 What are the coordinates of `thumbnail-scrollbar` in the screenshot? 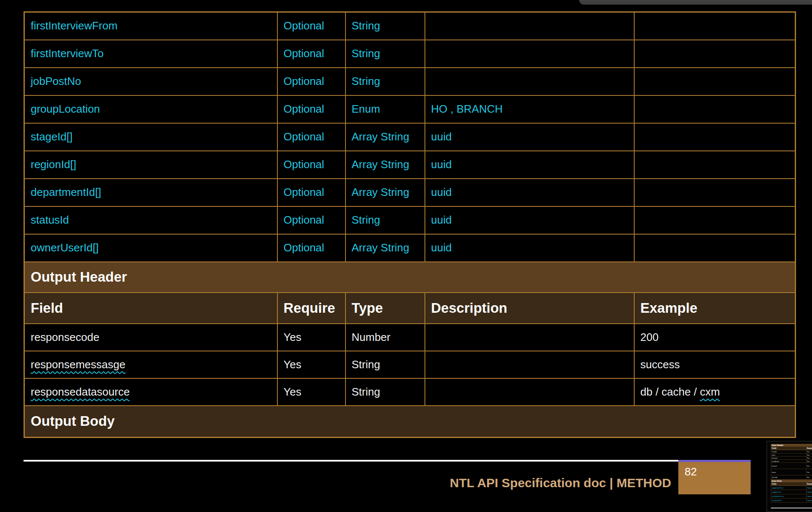 It's located at (791, 508).